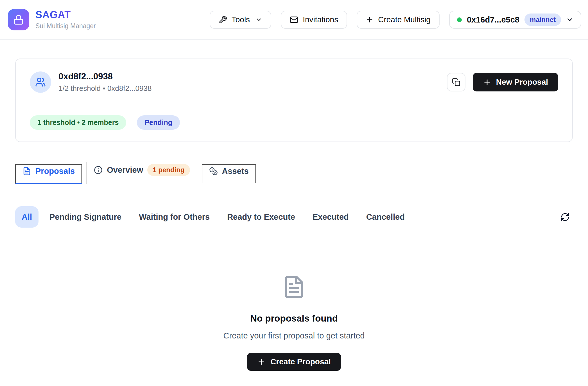 The height and width of the screenshot is (386, 588). What do you see at coordinates (493, 20) in the screenshot?
I see `wallet-address: 0x16d7...e5c8` at bounding box center [493, 20].